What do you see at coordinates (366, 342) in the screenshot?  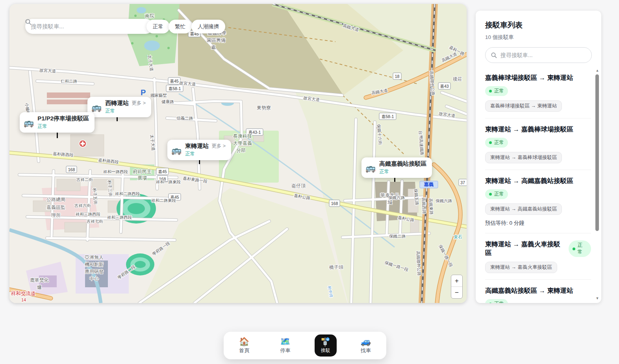 I see `find-car-icon: 🚙` at bounding box center [366, 342].